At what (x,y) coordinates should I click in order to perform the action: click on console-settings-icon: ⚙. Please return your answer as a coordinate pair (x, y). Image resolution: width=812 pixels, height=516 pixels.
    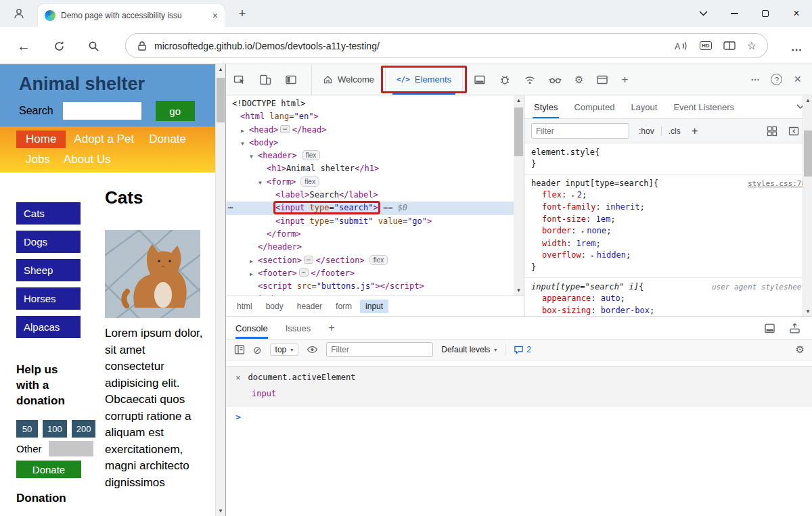
    Looking at the image, I should click on (800, 350).